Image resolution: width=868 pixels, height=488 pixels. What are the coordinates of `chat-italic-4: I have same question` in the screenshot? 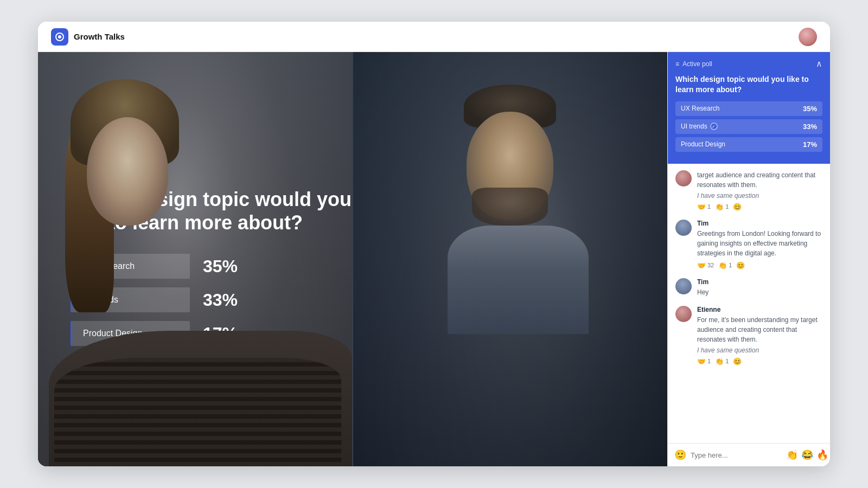 It's located at (760, 350).